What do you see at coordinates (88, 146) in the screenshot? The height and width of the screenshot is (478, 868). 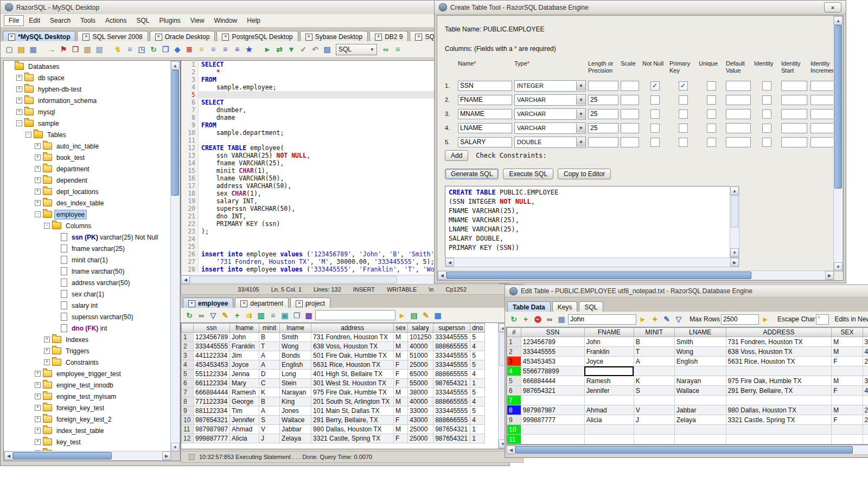 I see `tree-item: +auto_inc_table` at bounding box center [88, 146].